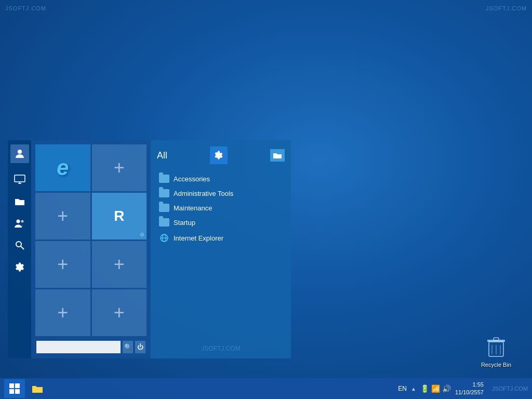 The image size is (532, 399). I want to click on tile-plus-5: +, so click(62, 313).